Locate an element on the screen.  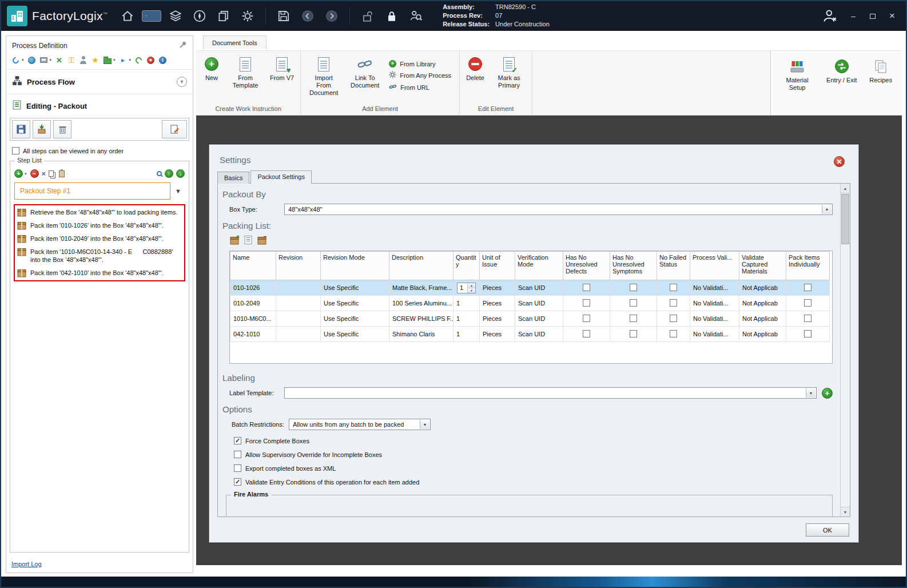
remove-box-item-icon is located at coordinates (262, 241).